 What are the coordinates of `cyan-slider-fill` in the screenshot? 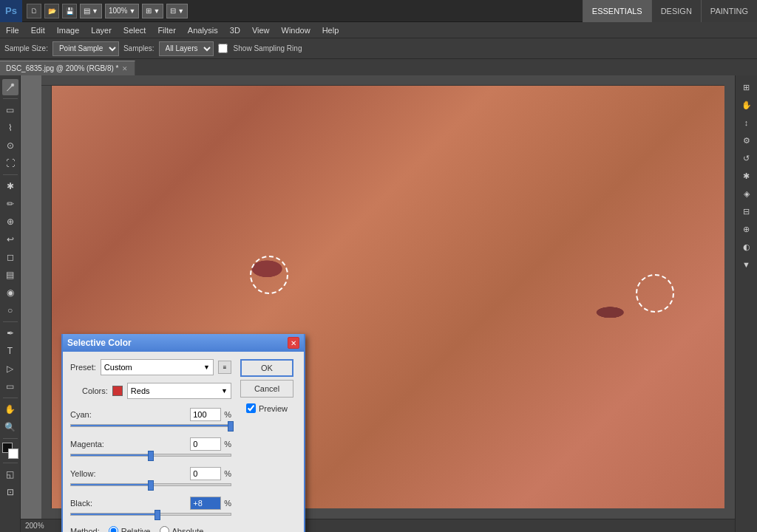 It's located at (151, 426).